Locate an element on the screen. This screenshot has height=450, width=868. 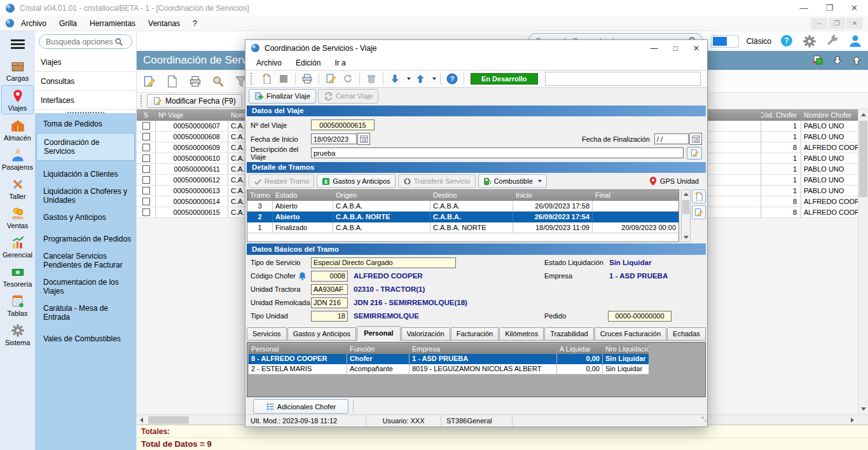
nav-item-programacion-pedidos: Programación de Pedidos is located at coordinates (85, 239).